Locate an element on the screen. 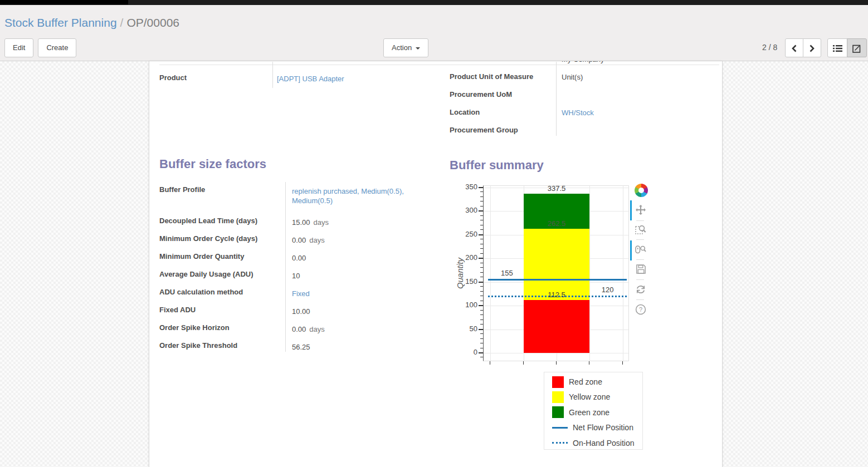 The width and height of the screenshot is (868, 467). field-label: Order Spike Threshold is located at coordinates (198, 345).